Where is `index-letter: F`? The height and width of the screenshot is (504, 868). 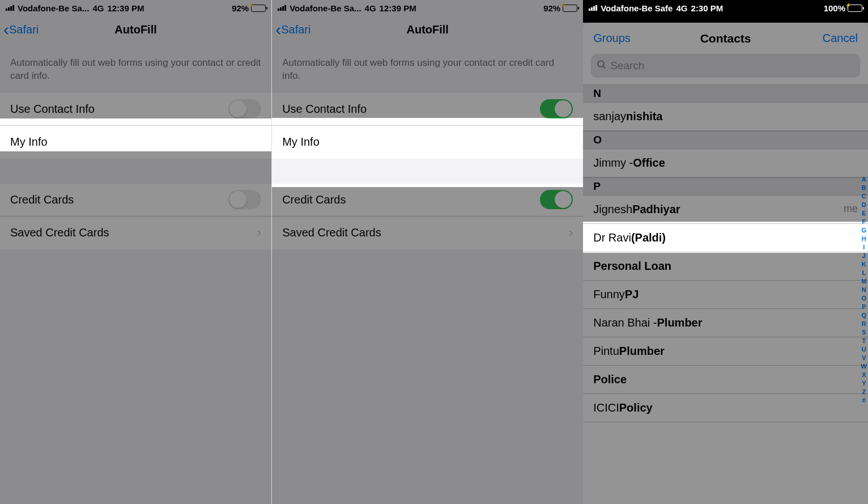 index-letter: F is located at coordinates (864, 222).